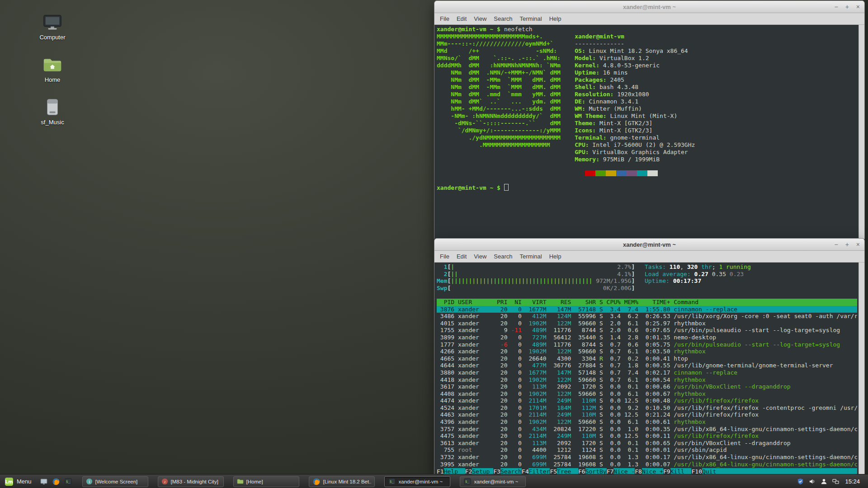  What do you see at coordinates (19, 482) in the screenshot?
I see `menu-button: Lm Menu` at bounding box center [19, 482].